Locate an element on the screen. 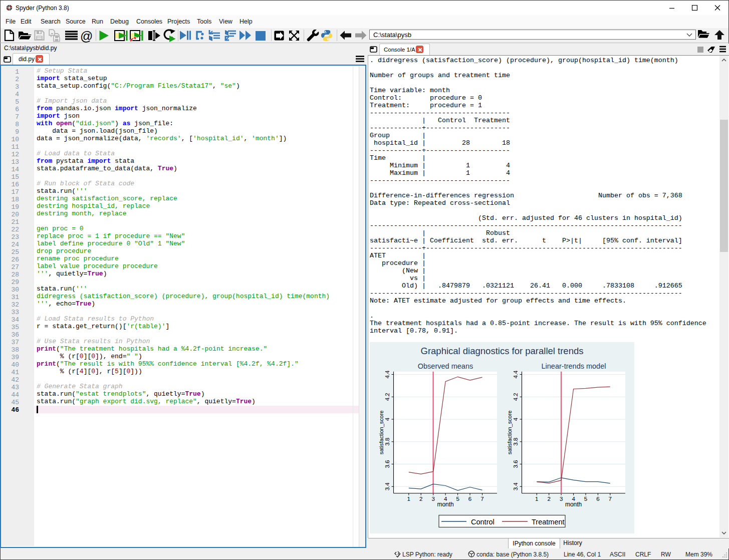 The height and width of the screenshot is (560, 729). svg-text: Control is located at coordinates (483, 522).